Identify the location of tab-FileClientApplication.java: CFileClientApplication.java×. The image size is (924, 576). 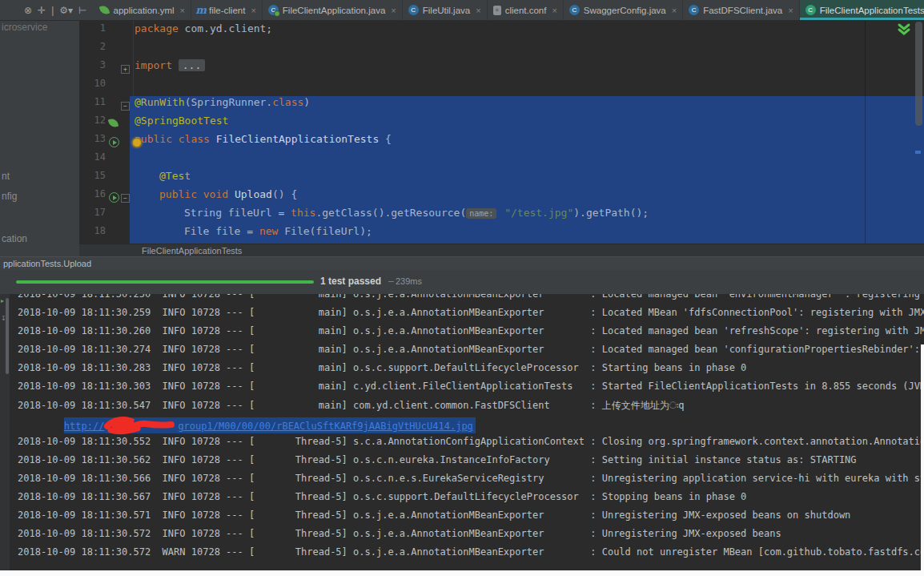
(333, 10).